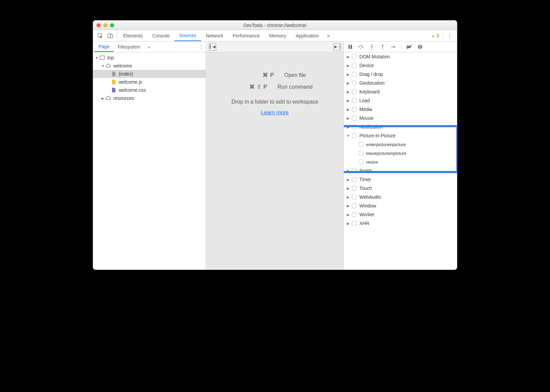 This screenshot has width=550, height=392. What do you see at coordinates (149, 90) in the screenshot?
I see `tree-file-css: welcome.css` at bounding box center [149, 90].